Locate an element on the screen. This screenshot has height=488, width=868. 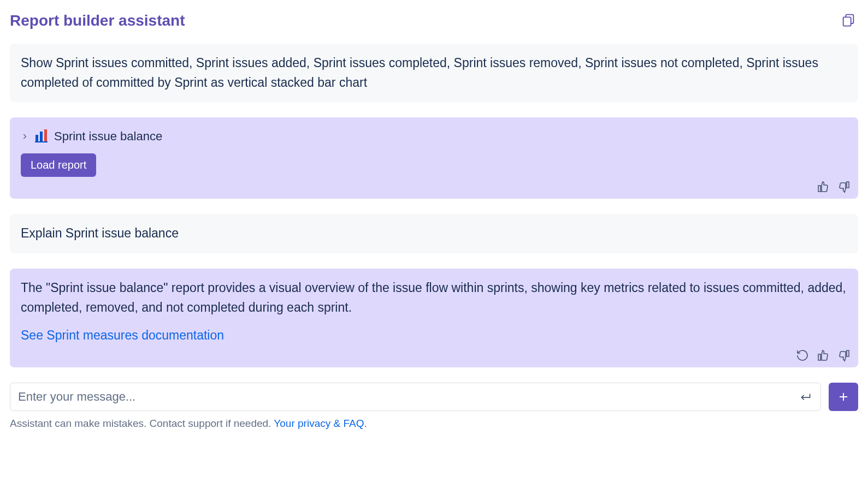
documentation-link: See Sprint measures documentation is located at coordinates (122, 336).